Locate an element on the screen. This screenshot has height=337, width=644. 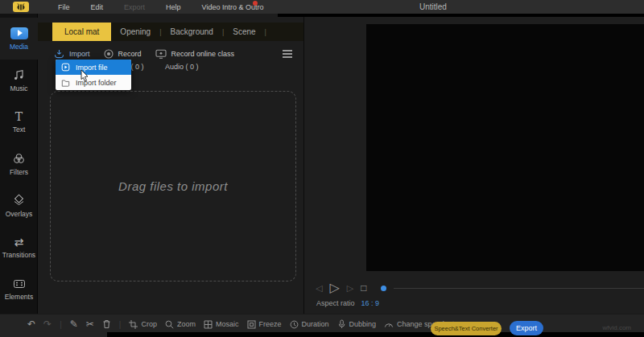
export-button: Export is located at coordinates (526, 328).